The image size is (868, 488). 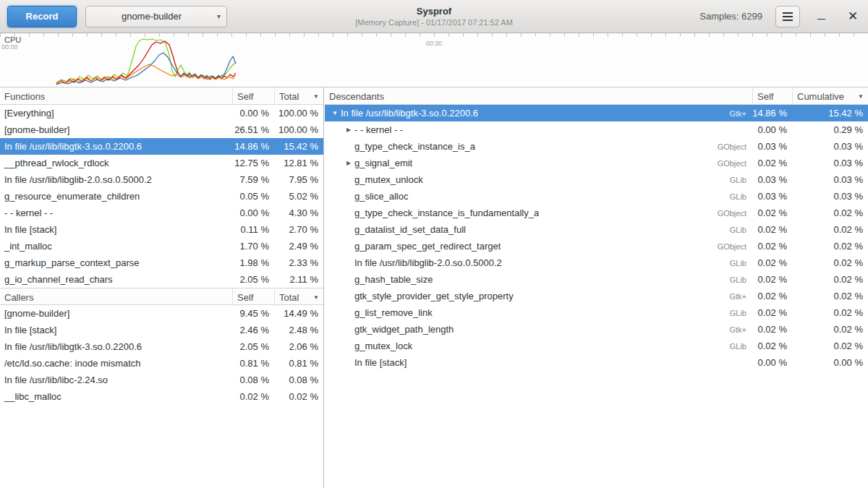 What do you see at coordinates (162, 197) in the screenshot?
I see `table-row: g_resource_enumerate_children0.05 %5.02 …` at bounding box center [162, 197].